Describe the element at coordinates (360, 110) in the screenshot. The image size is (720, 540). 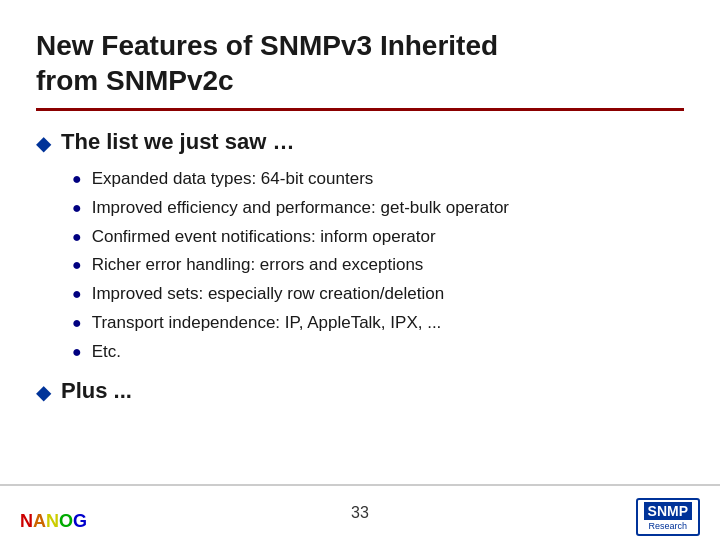
I see `title-divider` at that location.